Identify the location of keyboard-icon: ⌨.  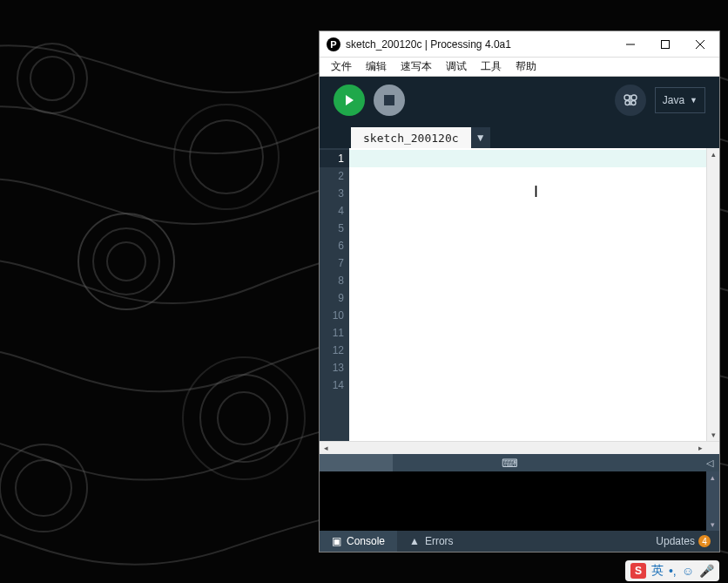
(510, 463).